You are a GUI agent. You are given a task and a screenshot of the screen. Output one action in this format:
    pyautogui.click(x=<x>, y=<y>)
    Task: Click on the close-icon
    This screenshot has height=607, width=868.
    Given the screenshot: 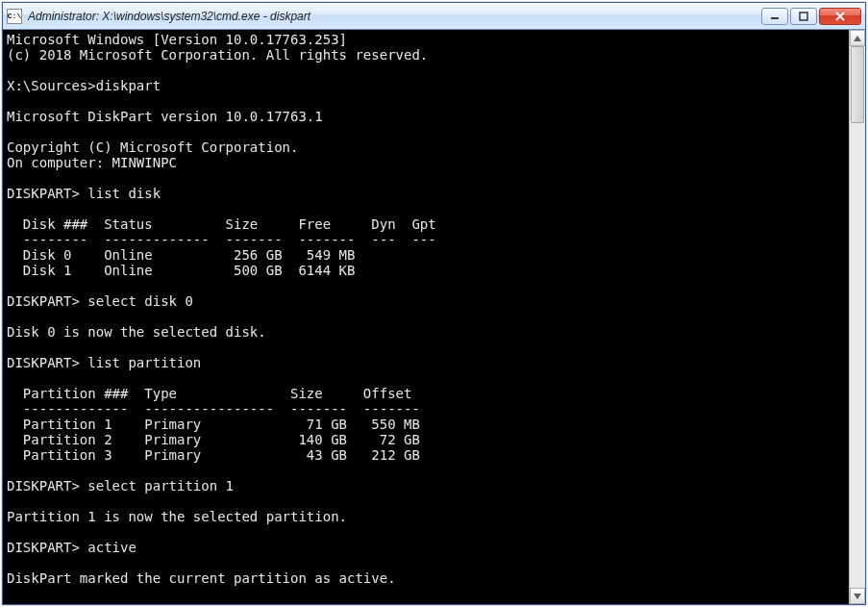 What is the action you would take?
    pyautogui.click(x=840, y=16)
    